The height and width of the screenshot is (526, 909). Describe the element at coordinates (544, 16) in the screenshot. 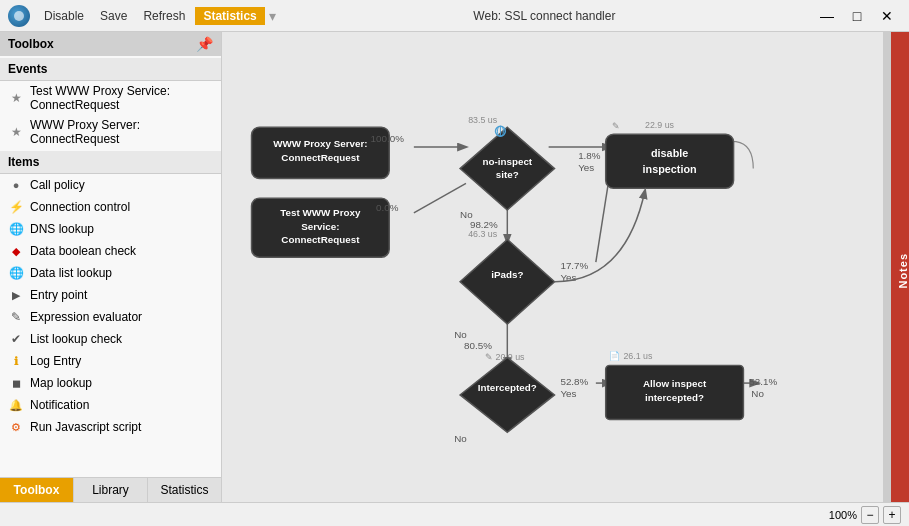

I see `window-title: Web: SSL connect handler` at that location.